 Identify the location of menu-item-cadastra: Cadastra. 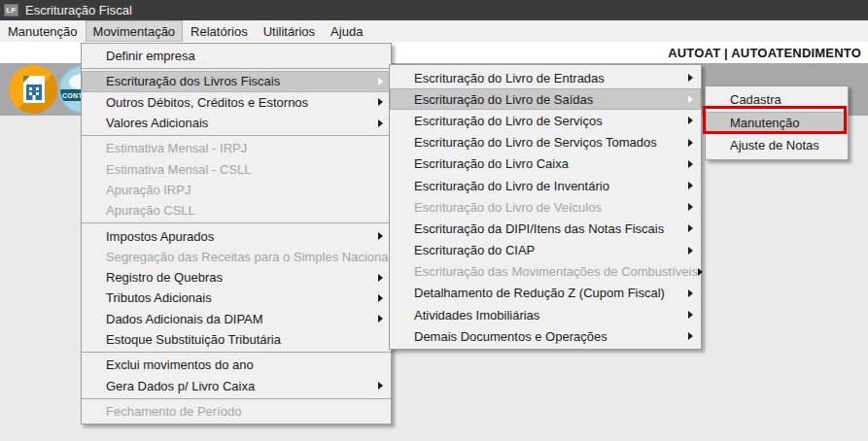
(777, 100).